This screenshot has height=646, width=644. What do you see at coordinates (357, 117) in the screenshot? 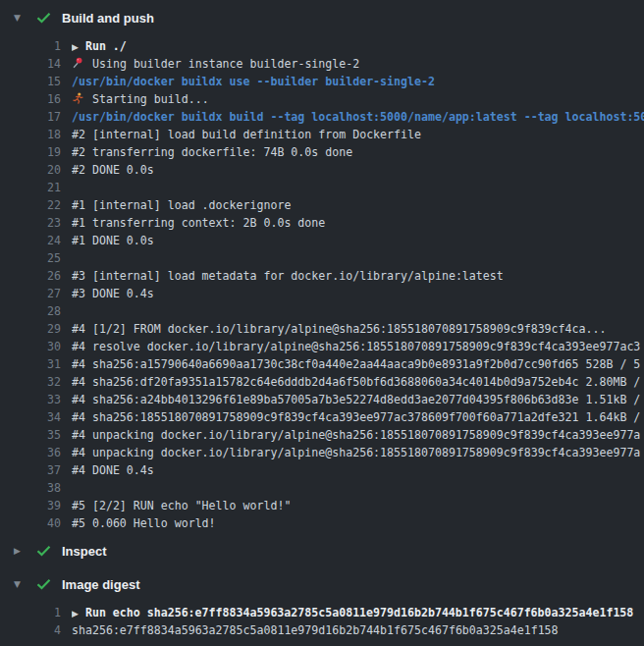
I see `log-text: /usr/bin/docker buildx build --tag local…` at bounding box center [357, 117].